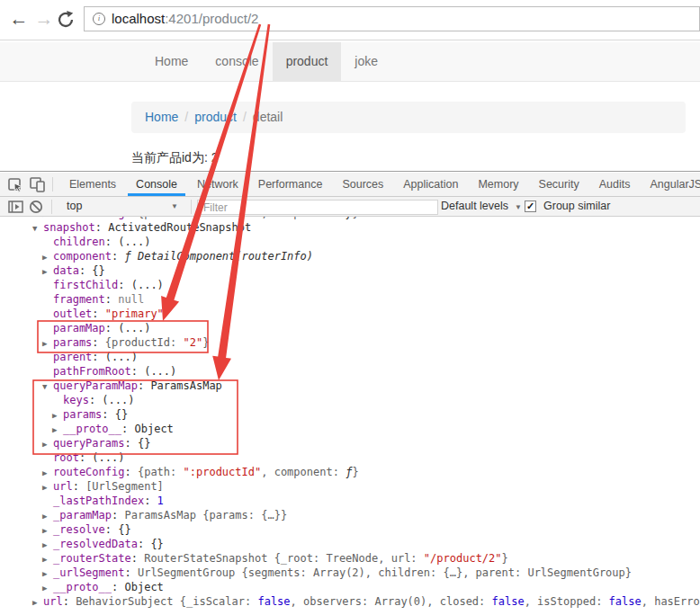  What do you see at coordinates (350, 357) in the screenshot?
I see `console-row: parent: (...)` at bounding box center [350, 357].